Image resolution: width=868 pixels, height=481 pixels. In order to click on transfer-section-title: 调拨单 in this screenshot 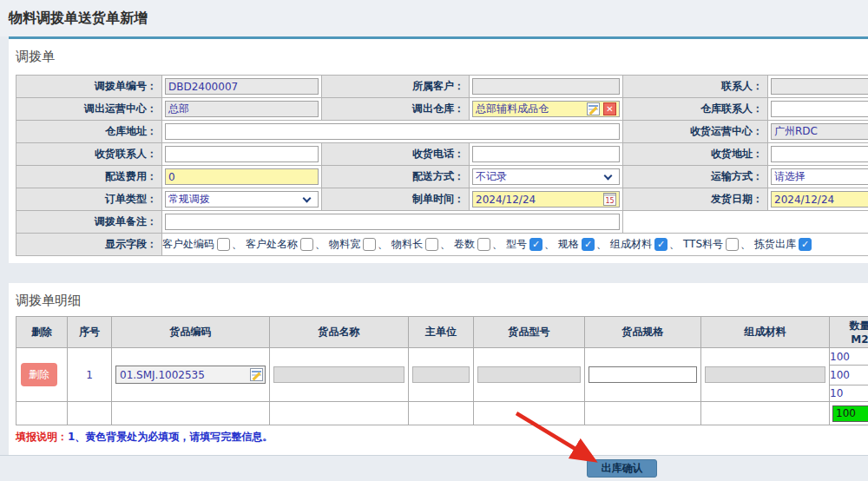, I will do `click(35, 57)`.